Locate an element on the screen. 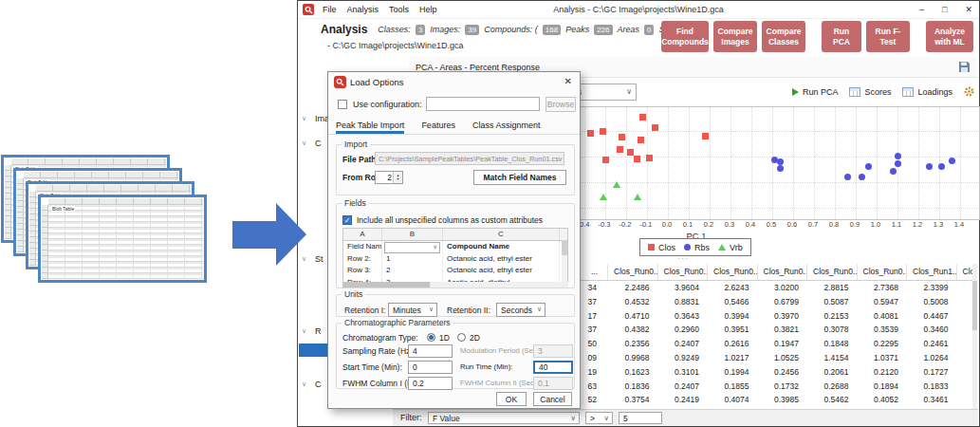 Image resolution: width=980 pixels, height=427 pixels. project-path: - C:\GC Image\projects\Wine1D.gca is located at coordinates (396, 46).